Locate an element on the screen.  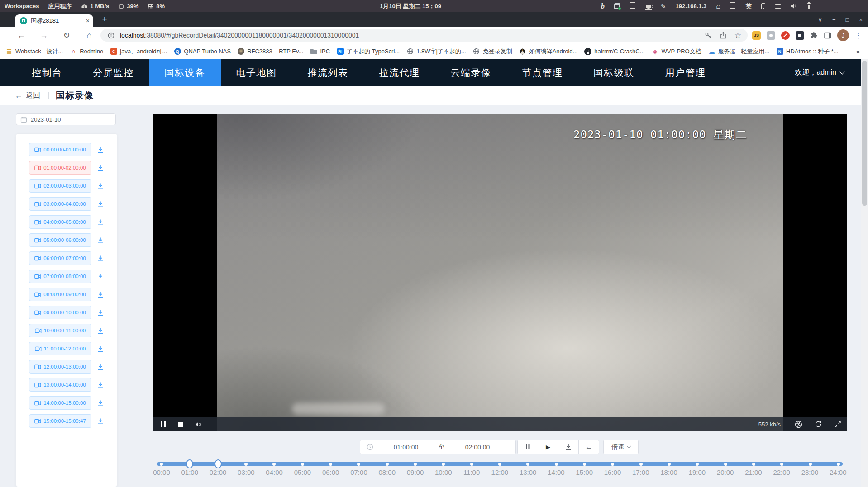
display-tray-icon is located at coordinates (778, 6).